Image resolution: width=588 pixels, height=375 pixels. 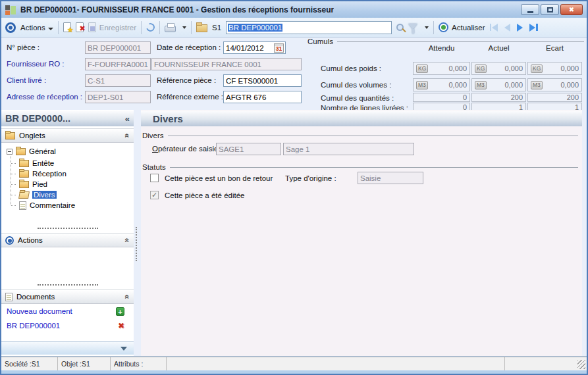 What do you see at coordinates (22, 205) in the screenshot?
I see `document-icon` at bounding box center [22, 205].